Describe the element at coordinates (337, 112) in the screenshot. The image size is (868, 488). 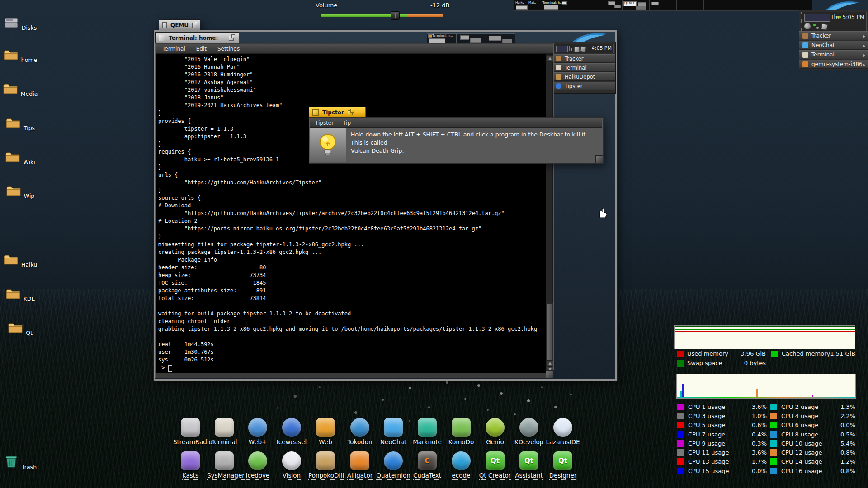
I see `tipster-window-tab: Tipster` at that location.